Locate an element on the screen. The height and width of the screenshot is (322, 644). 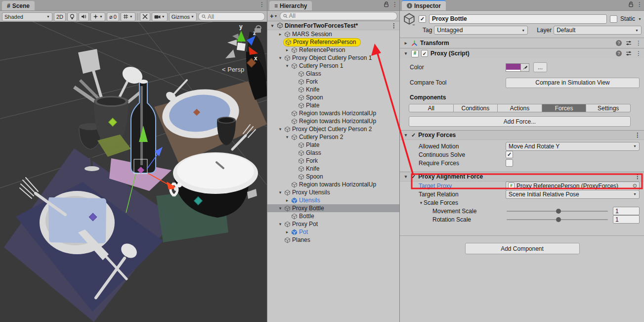
tab-scene: # Scene is located at coordinates (18, 6).